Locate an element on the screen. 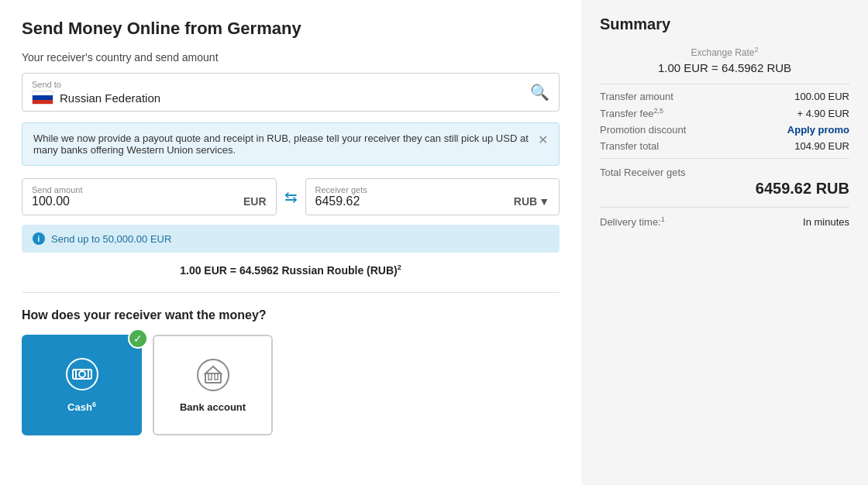 The width and height of the screenshot is (868, 485). apply-promo-link: Apply promo is located at coordinates (818, 130).